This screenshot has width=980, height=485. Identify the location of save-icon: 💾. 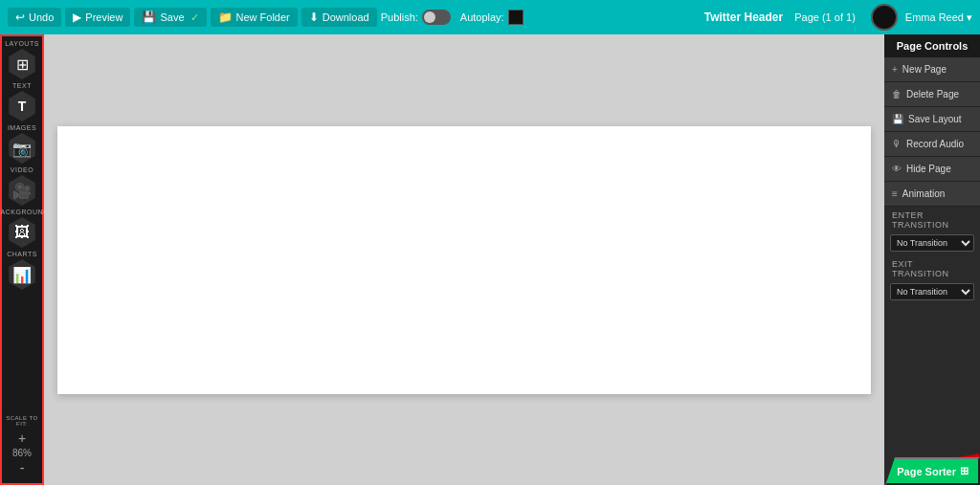
(149, 17).